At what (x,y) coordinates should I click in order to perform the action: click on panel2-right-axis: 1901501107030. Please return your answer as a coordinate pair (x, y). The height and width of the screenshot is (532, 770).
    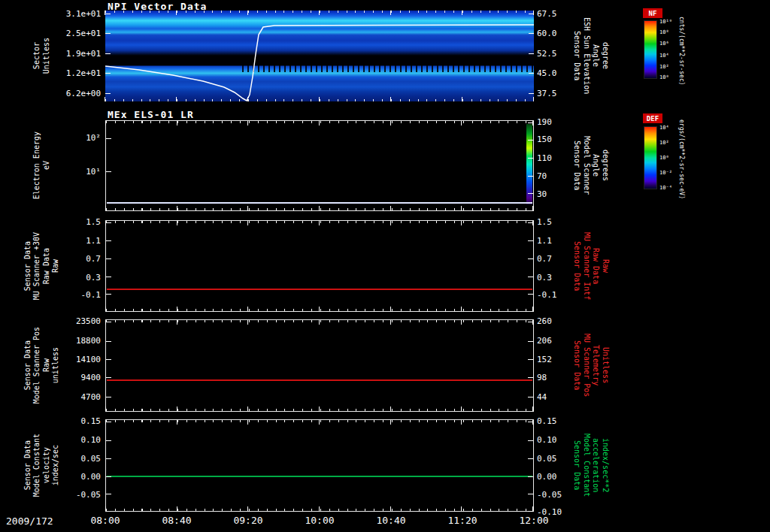
    Looking at the image, I should click on (553, 165).